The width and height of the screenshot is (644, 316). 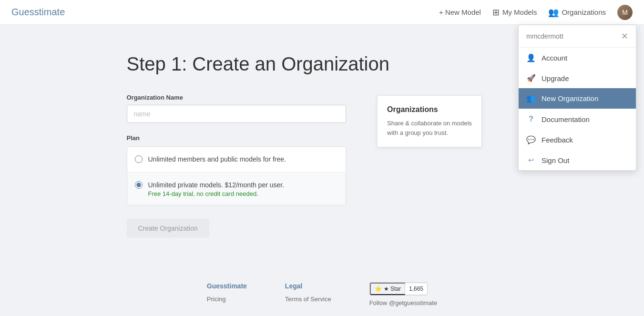 What do you see at coordinates (531, 119) in the screenshot?
I see `documentation-icon: ?` at bounding box center [531, 119].